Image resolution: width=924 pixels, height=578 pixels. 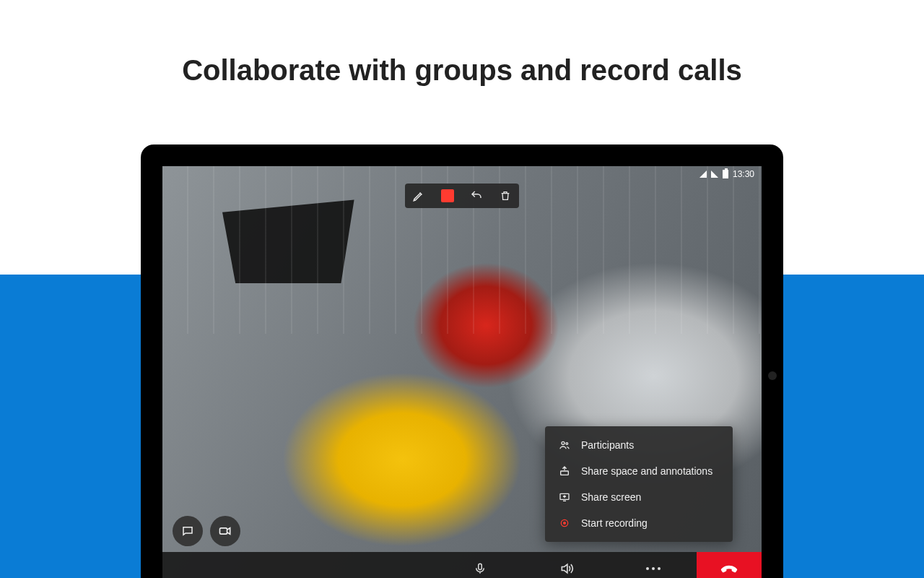 What do you see at coordinates (462, 71) in the screenshot?
I see `marketing-headline: Collaborate with groups and record calls` at bounding box center [462, 71].